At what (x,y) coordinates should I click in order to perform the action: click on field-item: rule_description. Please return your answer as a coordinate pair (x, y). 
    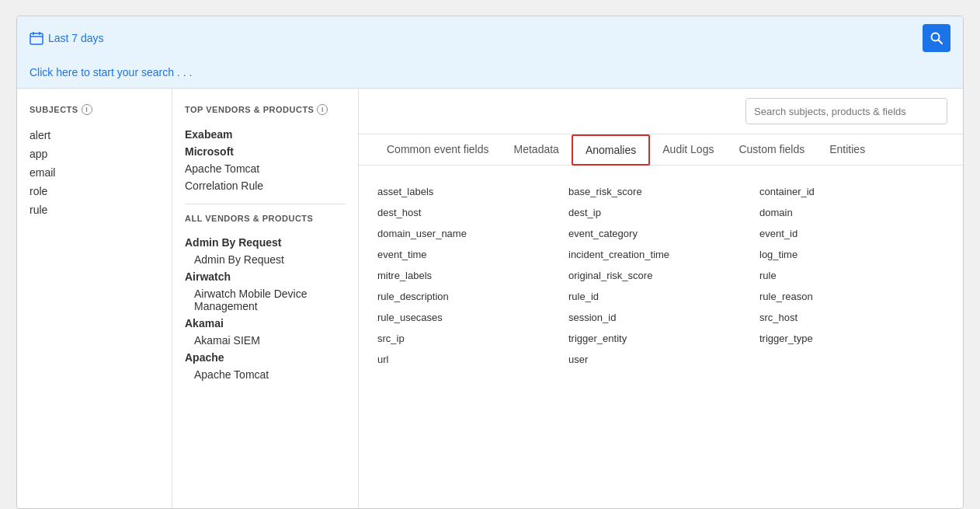
    Looking at the image, I should click on (470, 297).